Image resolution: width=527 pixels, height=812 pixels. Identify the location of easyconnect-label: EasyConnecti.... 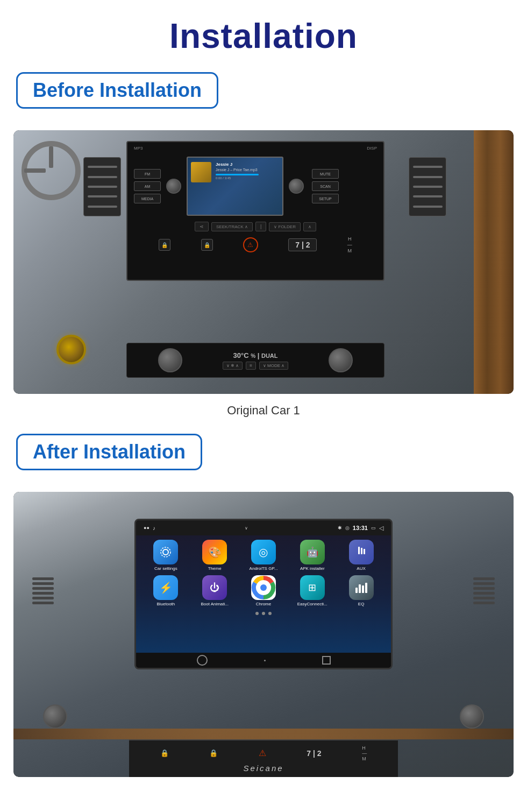
(312, 604).